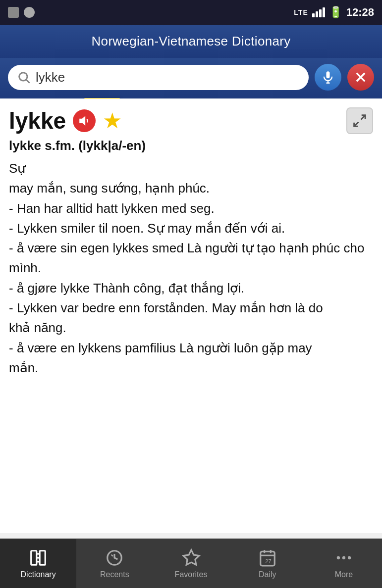 Image resolution: width=382 pixels, height=588 pixels. Describe the element at coordinates (112, 121) in the screenshot. I see `favorite-star: ★` at that location.